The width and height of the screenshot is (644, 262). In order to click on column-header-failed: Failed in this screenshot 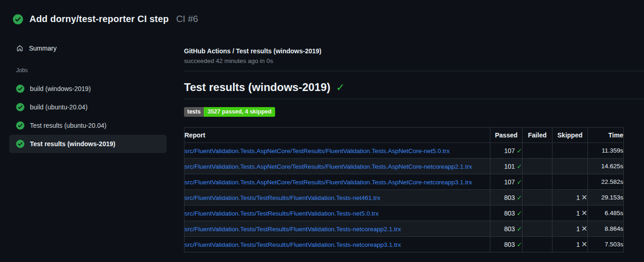, I will do `click(537, 135)`.